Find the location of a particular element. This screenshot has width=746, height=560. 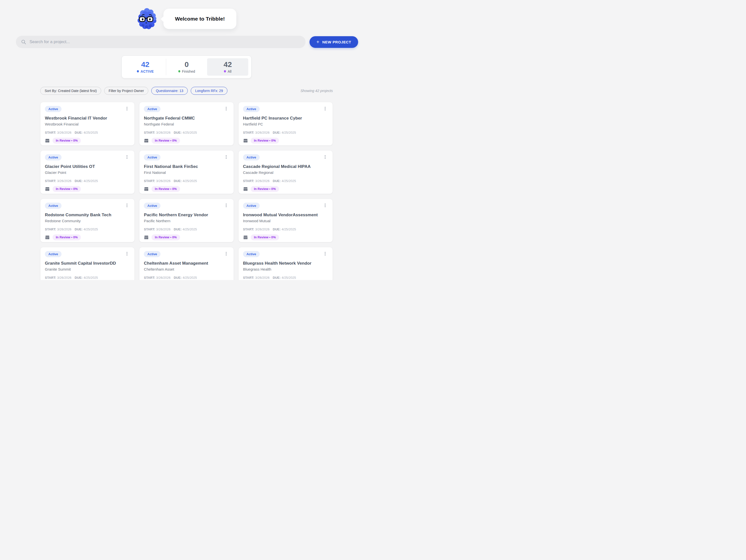

search-bar is located at coordinates (161, 42).